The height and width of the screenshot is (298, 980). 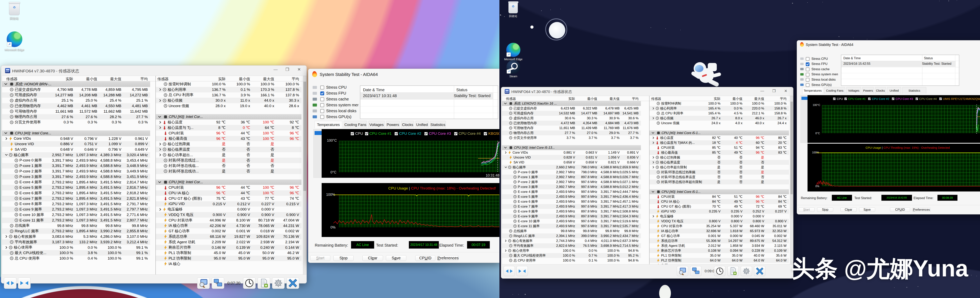 What do you see at coordinates (229, 128) in the screenshot?
I see `hwinfo-left-row: 核心温度与 Tj...8 ℃0 ℃64 ℃8 ℃` at bounding box center [229, 128].